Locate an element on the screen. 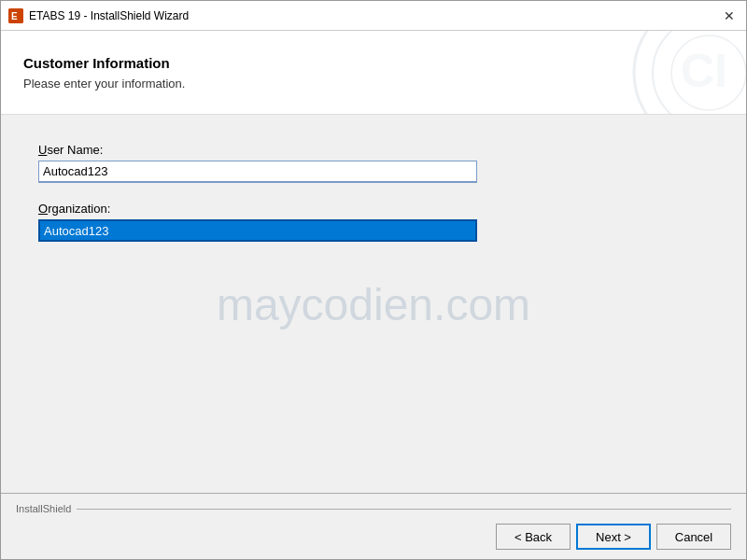 The width and height of the screenshot is (747, 560). installshield-label: InstallShield is located at coordinates (374, 509).